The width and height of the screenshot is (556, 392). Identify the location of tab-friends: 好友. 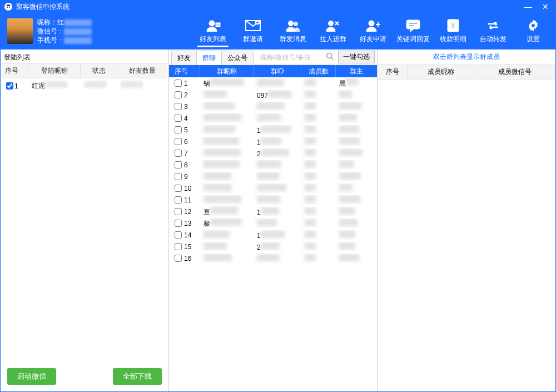
(184, 58).